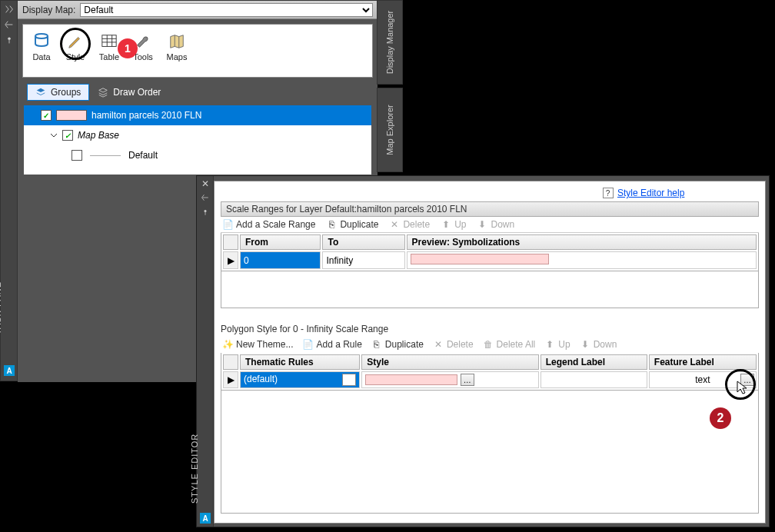  I want to click on layer-row-selected: hamilton parcels 2010 FLN, so click(198, 115).